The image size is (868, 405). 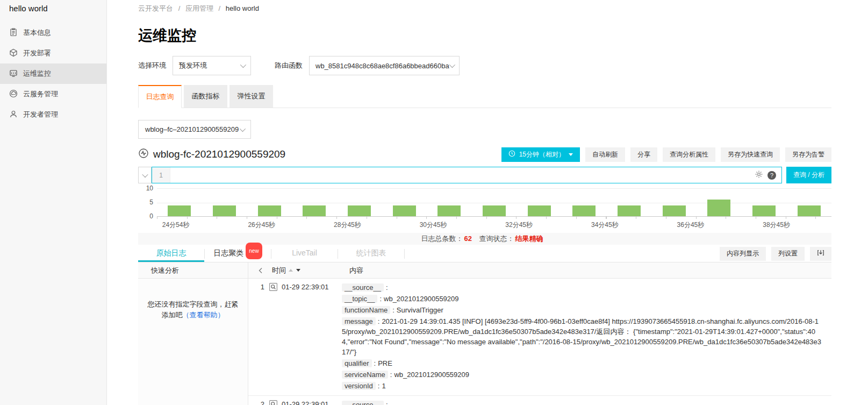 What do you see at coordinates (365, 374) in the screenshot?
I see `field-key: serviceName` at bounding box center [365, 374].